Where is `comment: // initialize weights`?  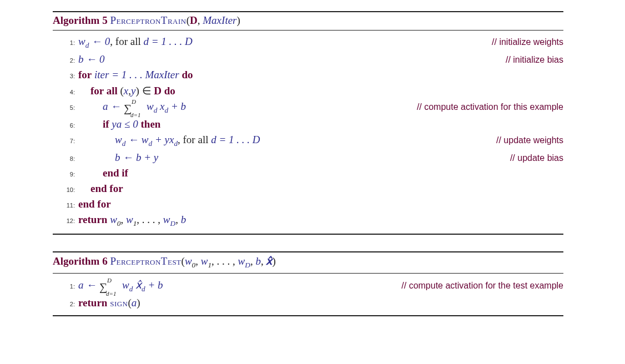
comment: // initialize weights is located at coordinates (527, 42).